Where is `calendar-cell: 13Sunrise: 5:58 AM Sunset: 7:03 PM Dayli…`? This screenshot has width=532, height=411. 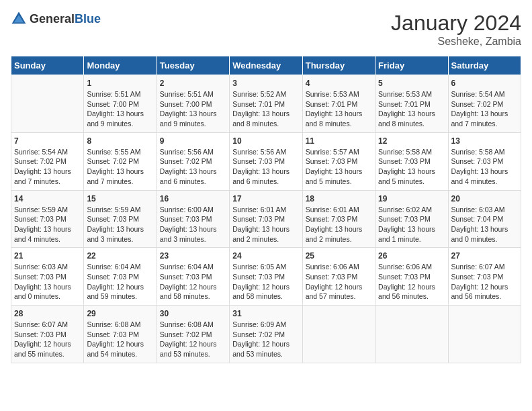
calendar-cell: 13Sunrise: 5:58 AM Sunset: 7:03 PM Dayli… is located at coordinates (484, 161).